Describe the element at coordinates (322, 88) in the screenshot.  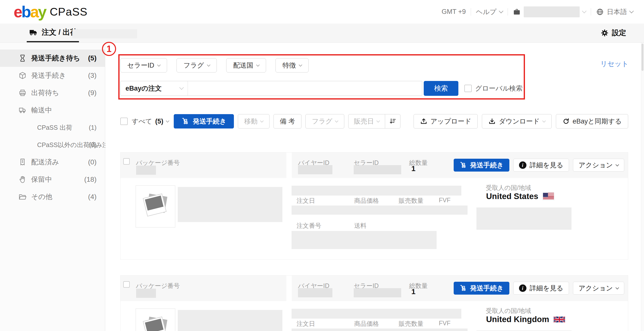
I see `search-row: eBayの注文 検索 グローバル検索` at that location.